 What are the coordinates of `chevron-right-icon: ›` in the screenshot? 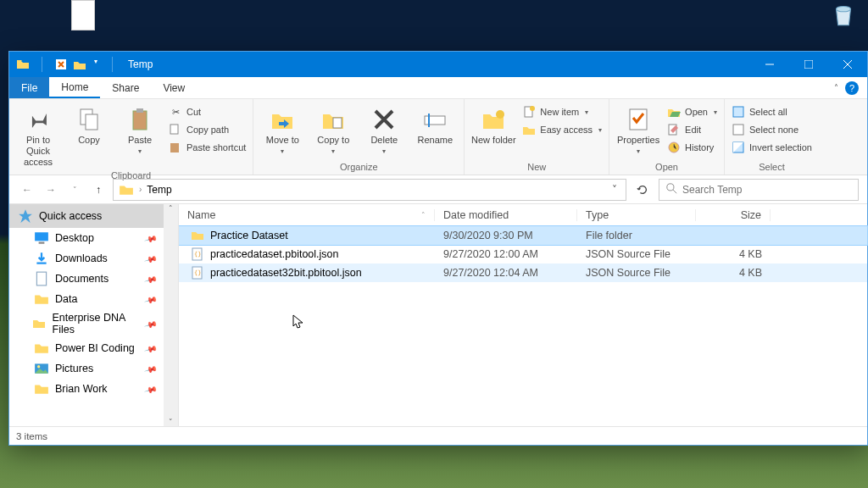 It's located at (141, 190).